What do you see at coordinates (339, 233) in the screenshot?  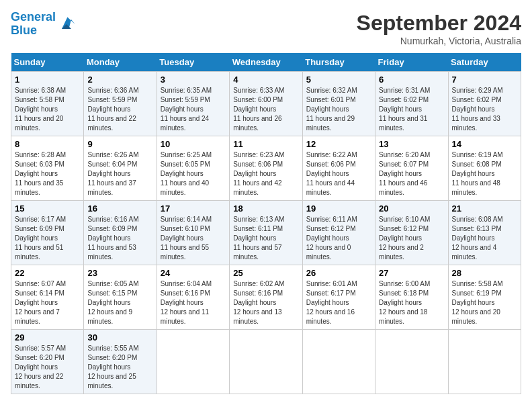 I see `calendar-cell: 19Sunrise: 6:11 AMSunset: 6:12 PMDayligh…` at bounding box center [339, 233].